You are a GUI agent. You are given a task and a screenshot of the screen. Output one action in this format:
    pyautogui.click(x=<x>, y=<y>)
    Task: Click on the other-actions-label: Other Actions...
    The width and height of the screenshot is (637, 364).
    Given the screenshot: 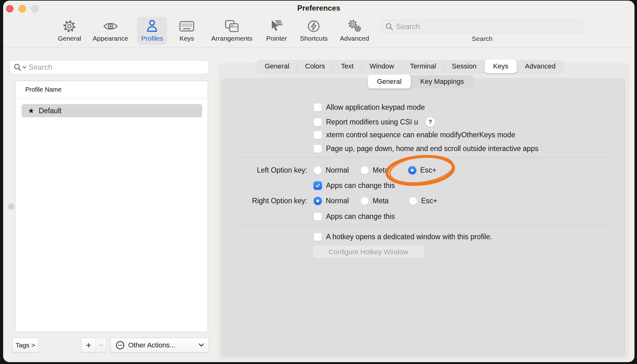 What is the action you would take?
    pyautogui.click(x=152, y=345)
    